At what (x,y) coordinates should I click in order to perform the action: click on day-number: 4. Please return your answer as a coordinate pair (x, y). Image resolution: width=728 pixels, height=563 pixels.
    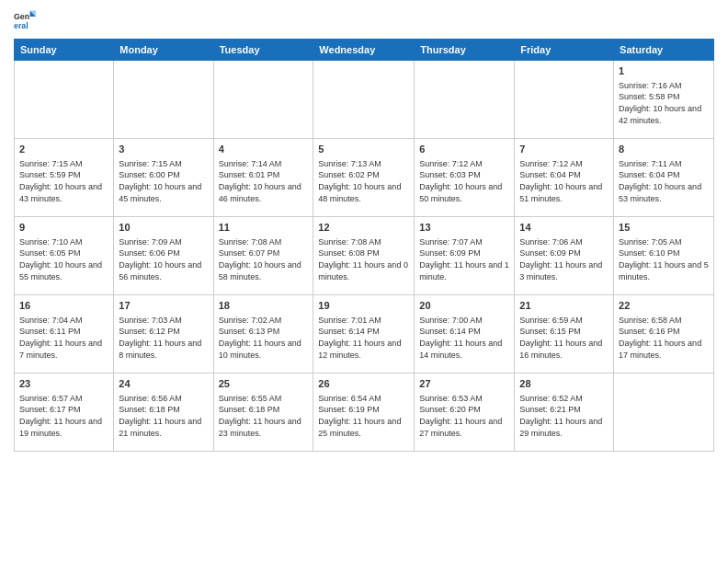
    Looking at the image, I should click on (264, 149).